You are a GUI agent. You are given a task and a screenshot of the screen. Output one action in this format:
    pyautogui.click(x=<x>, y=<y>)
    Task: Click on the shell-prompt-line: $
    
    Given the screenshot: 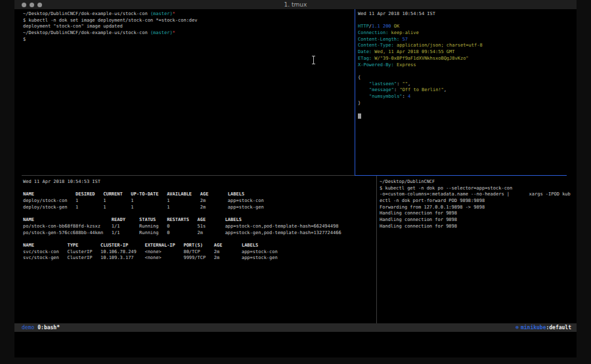 What is the action you would take?
    pyautogui.click(x=188, y=40)
    